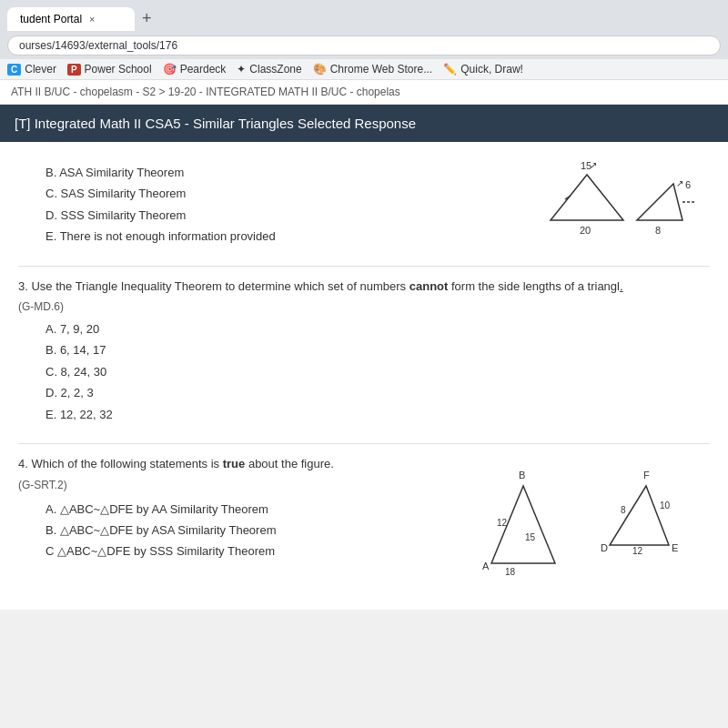  Describe the element at coordinates (118, 69) in the screenshot. I see `bookmark-powerschool-label: Power School` at that location.